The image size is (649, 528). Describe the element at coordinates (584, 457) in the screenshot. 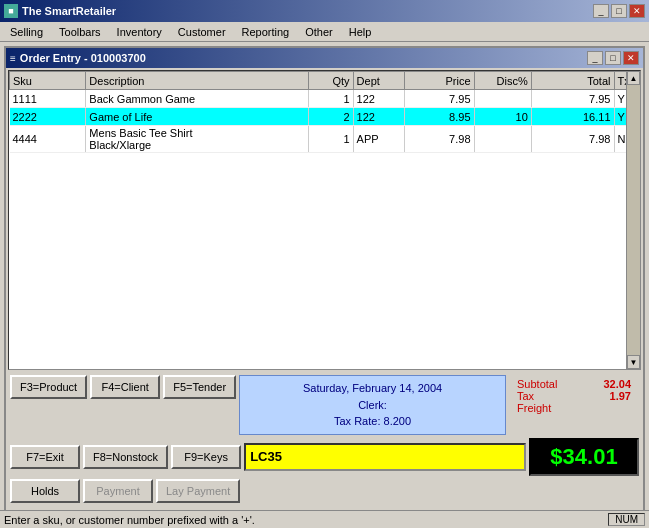

I see `grand-total-display: $34.01` at that location.